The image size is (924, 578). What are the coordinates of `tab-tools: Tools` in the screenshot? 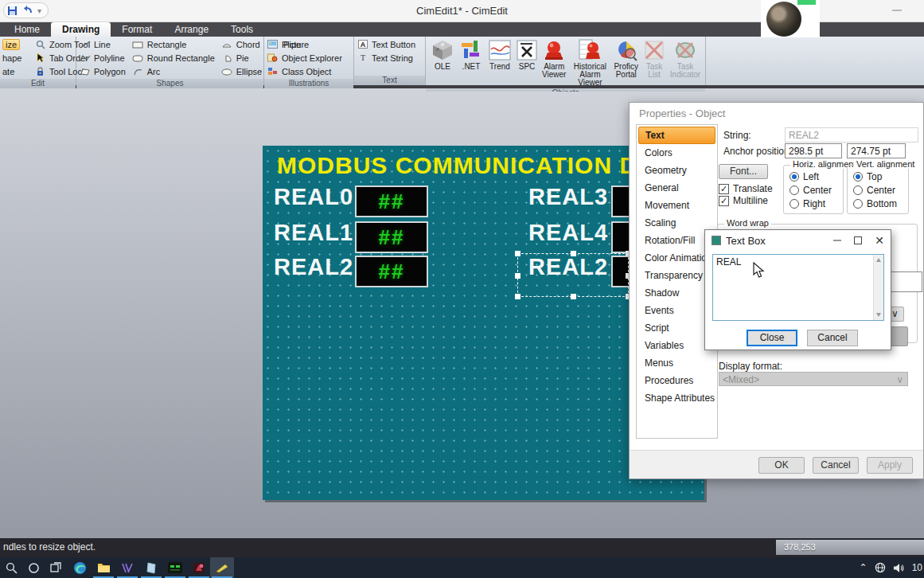 It's located at (242, 29).